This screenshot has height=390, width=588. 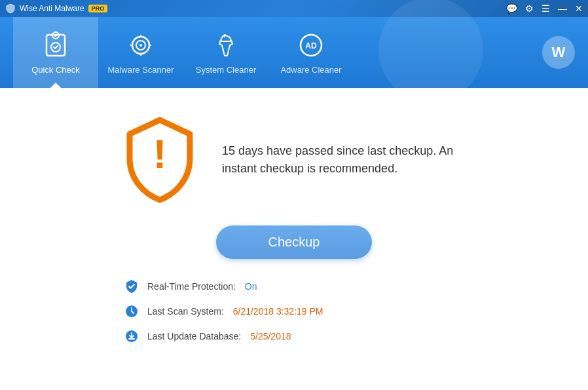 I want to click on last-update-label: Last Update Database:, so click(x=194, y=336).